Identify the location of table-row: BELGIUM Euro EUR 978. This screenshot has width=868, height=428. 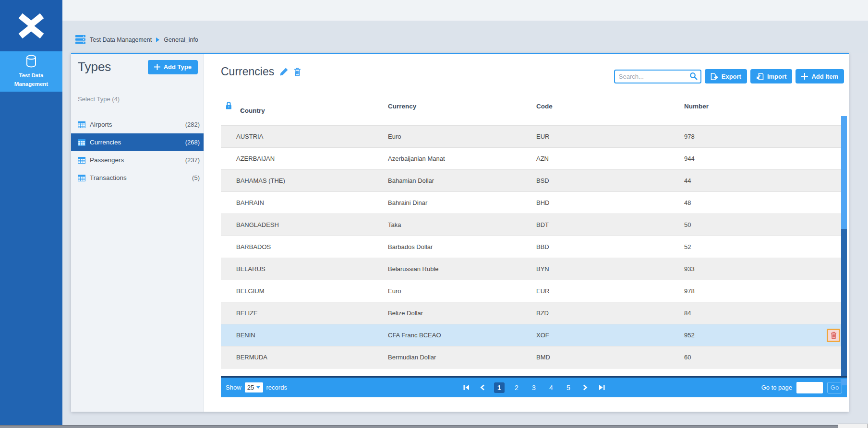
(531, 291).